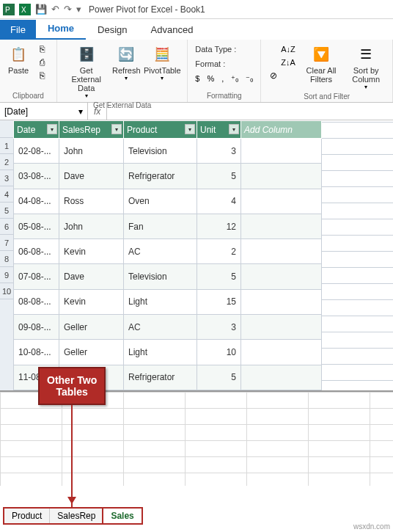 The width and height of the screenshot is (393, 532). What do you see at coordinates (92, 201) in the screenshot?
I see `cell-salesrep: Ross` at bounding box center [92, 201].